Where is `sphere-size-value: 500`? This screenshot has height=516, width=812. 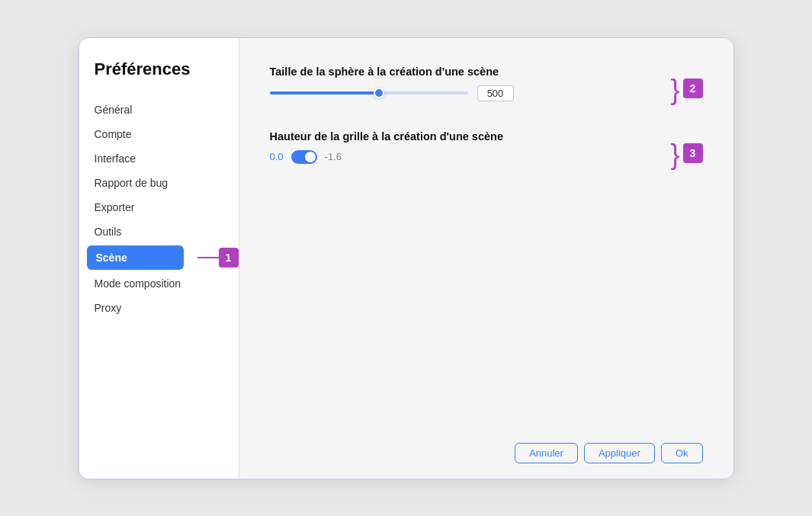
sphere-size-value: 500 is located at coordinates (496, 93).